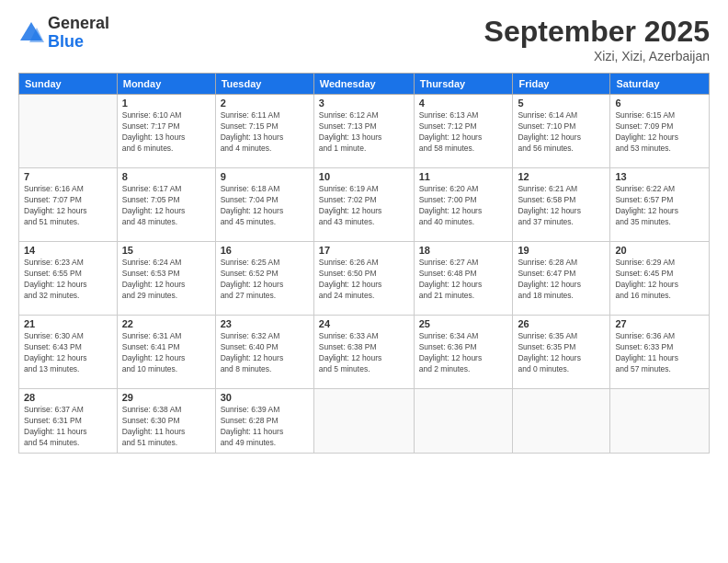 The image size is (728, 563). I want to click on day-number: 28, so click(68, 397).